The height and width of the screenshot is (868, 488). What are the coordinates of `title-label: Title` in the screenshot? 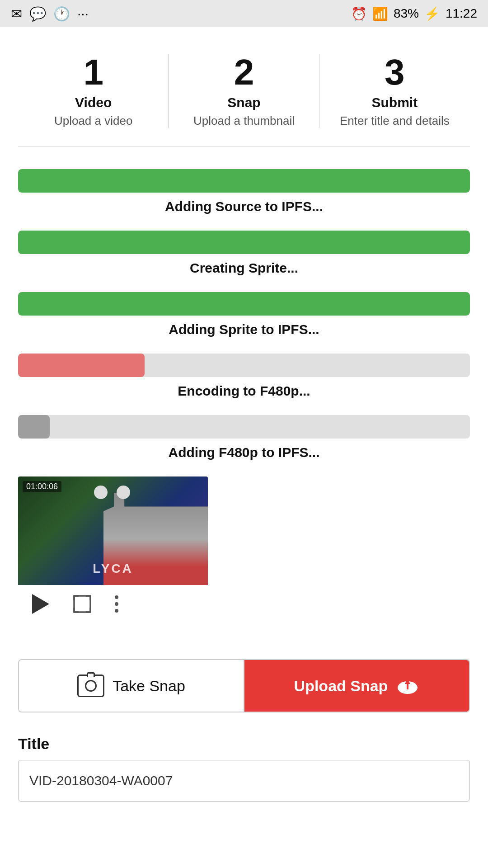 It's located at (244, 744).